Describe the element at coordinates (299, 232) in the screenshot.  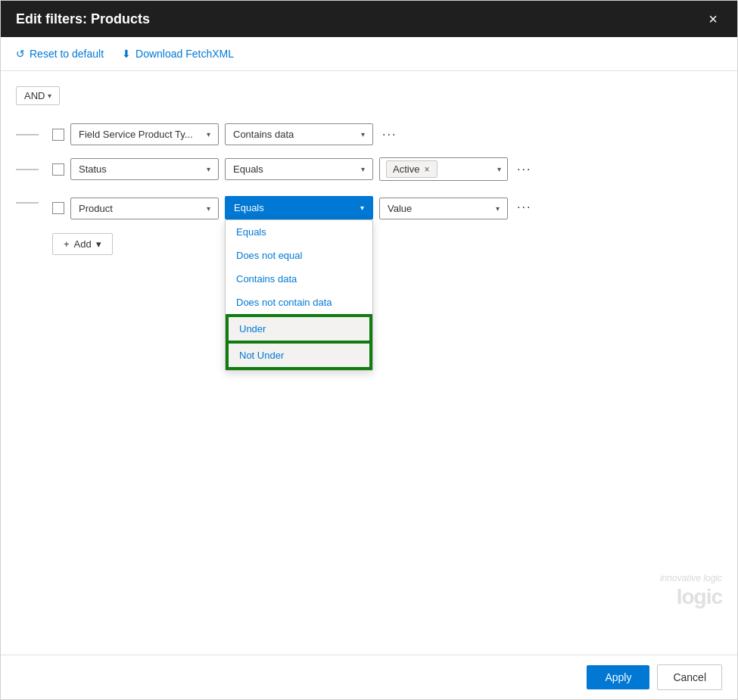
I see `dropdown-item-equals: Equals` at that location.